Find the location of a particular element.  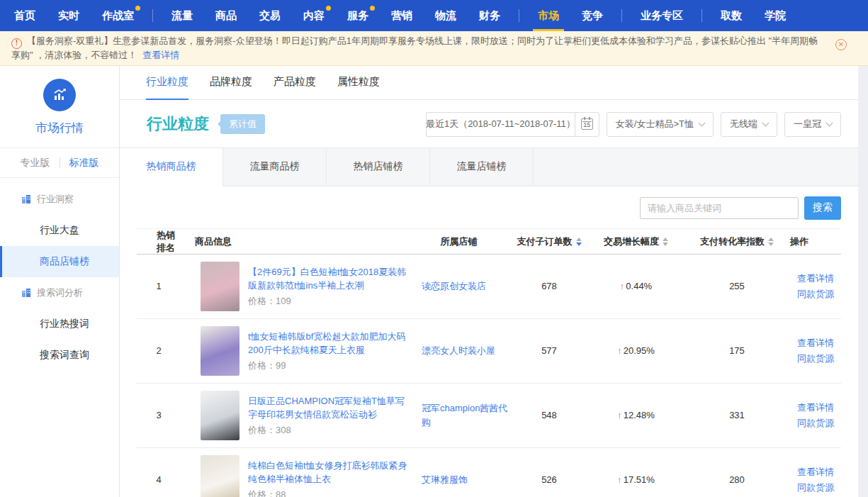

nav-item: 财务 is located at coordinates (490, 16).